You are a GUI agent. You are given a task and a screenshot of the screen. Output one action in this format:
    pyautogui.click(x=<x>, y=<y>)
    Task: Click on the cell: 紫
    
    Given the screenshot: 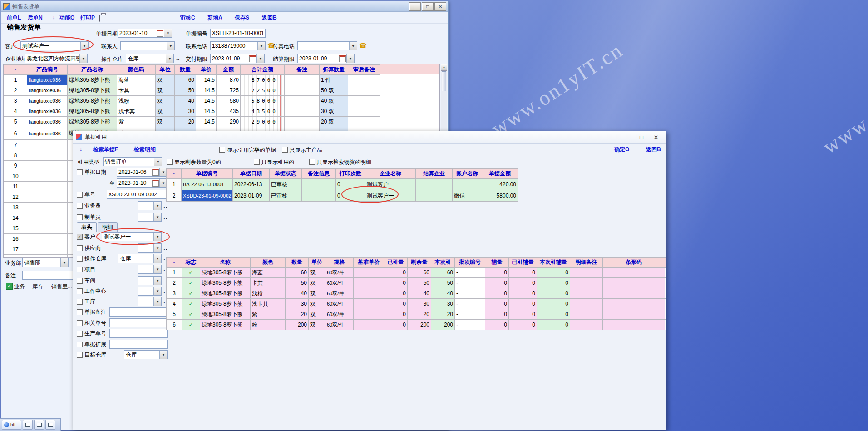 What is the action you would take?
    pyautogui.click(x=268, y=314)
    